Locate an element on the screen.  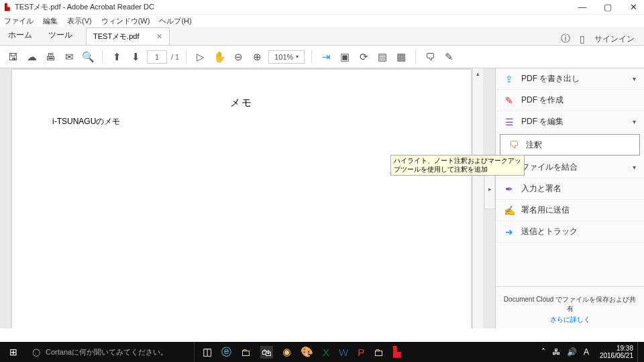
search-icon: 🔍 is located at coordinates (88, 57).